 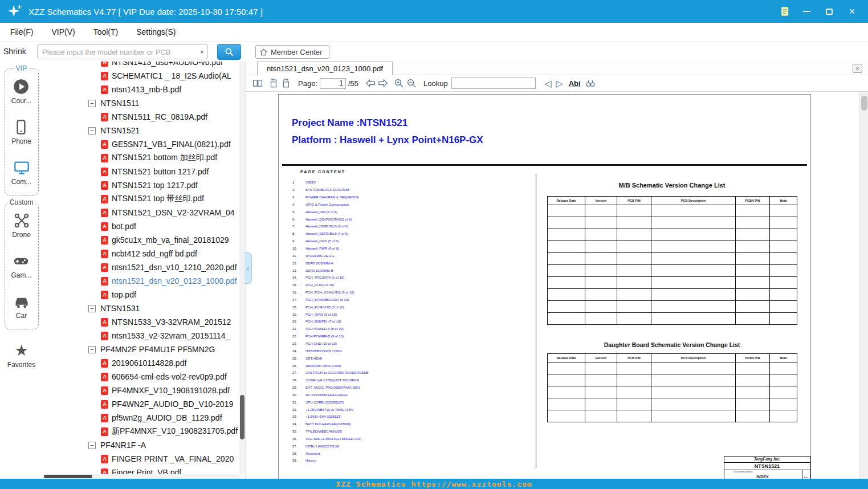 What do you see at coordinates (333, 83) in the screenshot?
I see `page-number-input` at bounding box center [333, 83].